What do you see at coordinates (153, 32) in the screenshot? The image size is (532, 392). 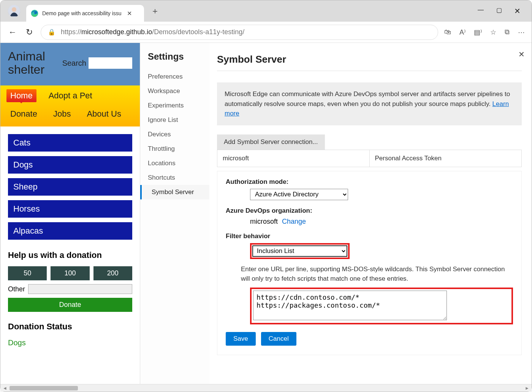 I see `url-text: https://microsoftedge.github.io/Demos/de…` at bounding box center [153, 32].